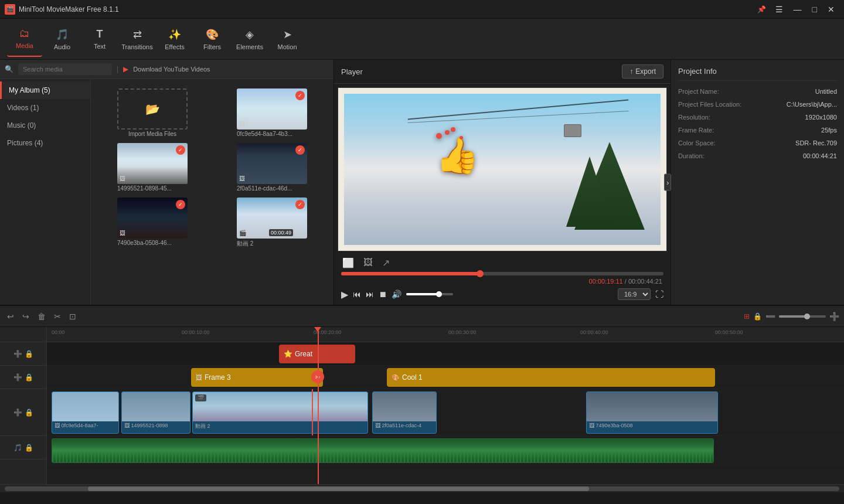 The image size is (844, 504). I want to click on sticker-label: Great, so click(304, 354).